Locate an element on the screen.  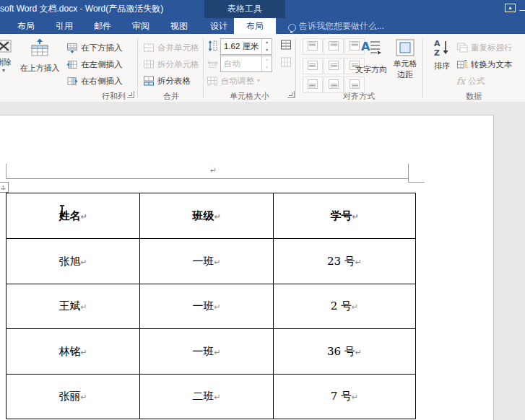
tab-view: 视图 is located at coordinates (179, 26).